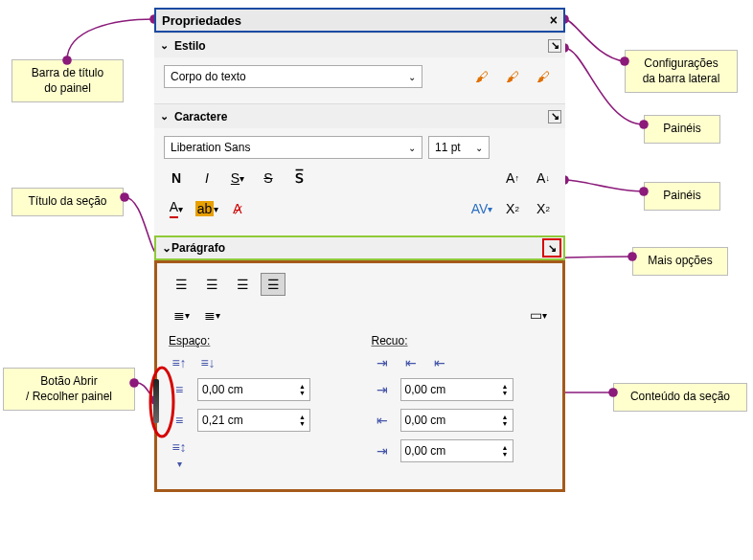 This screenshot has width=753, height=560. Describe the element at coordinates (681, 71) in the screenshot. I see `callout-sidebar-cfg: Configuraçõesda barra lateral` at that location.